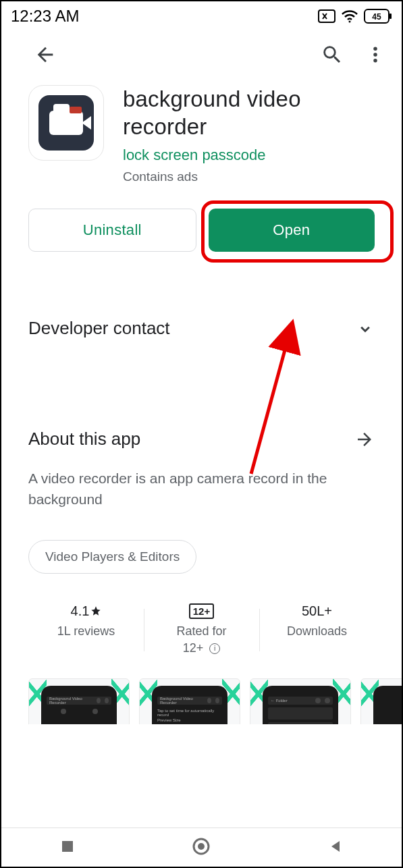  Describe the element at coordinates (355, 16) in the screenshot. I see `status-icons: 45` at that location.